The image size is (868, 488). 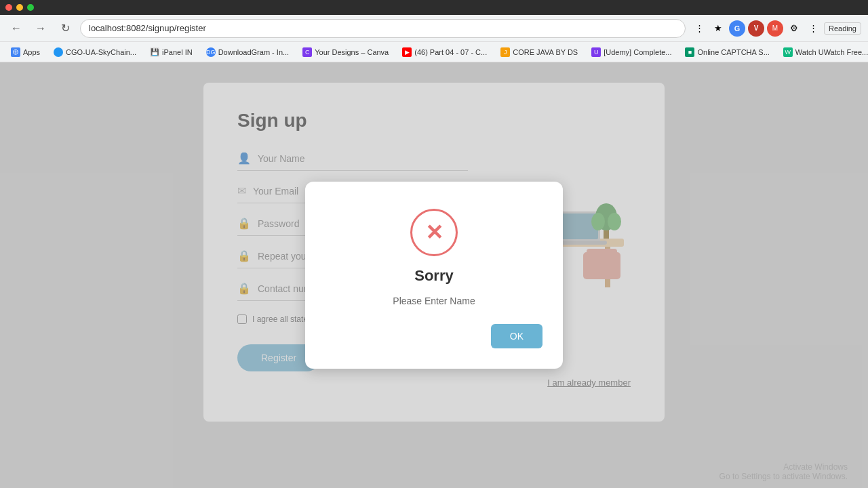 I want to click on menu-icon: ⋮, so click(x=813, y=28).